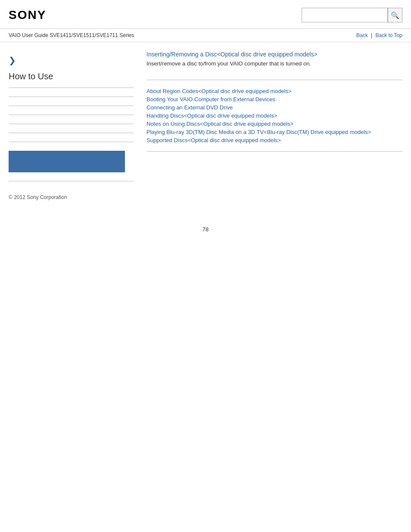 The image size is (411, 532). What do you see at coordinates (71, 126) in the screenshot?
I see `sidebar: ❯ How to Use © 2012 Sony Corporation` at bounding box center [71, 126].